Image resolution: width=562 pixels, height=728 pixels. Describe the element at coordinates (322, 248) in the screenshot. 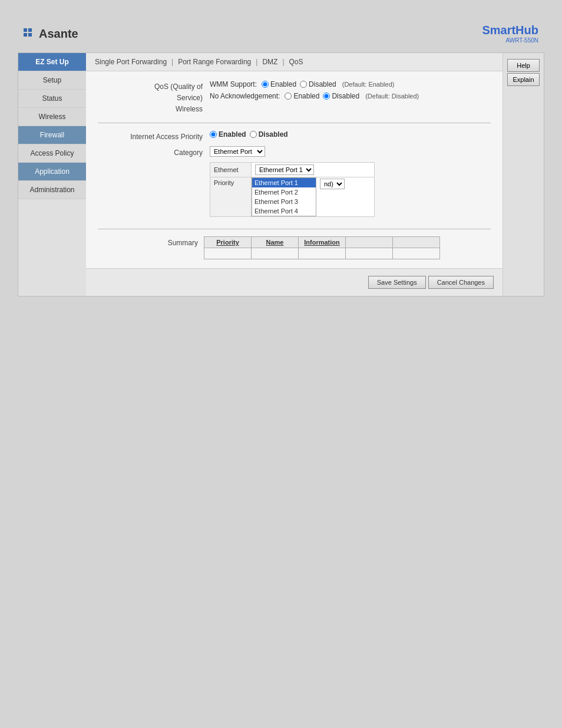

I see `summary-table: Priority Name Information` at that location.